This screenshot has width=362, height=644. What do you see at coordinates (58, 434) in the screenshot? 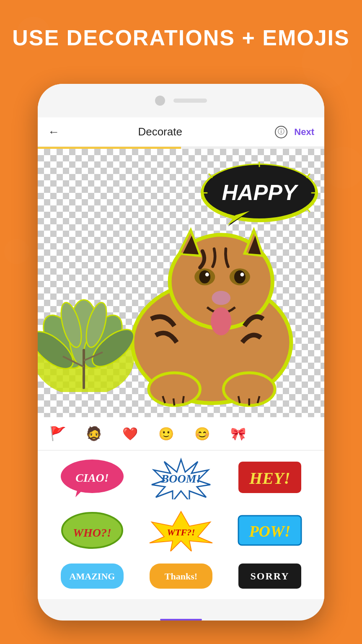
I see `sticker-tab-red-flag: 🚩` at bounding box center [58, 434].